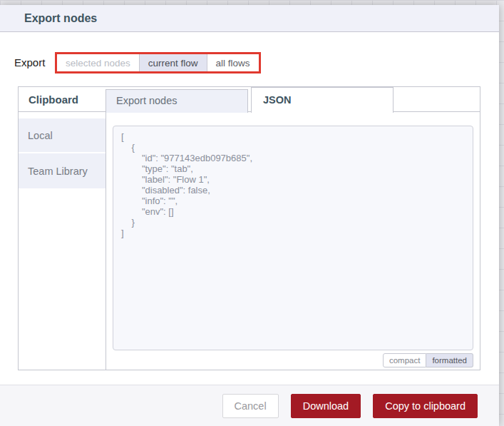  What do you see at coordinates (61, 19) in the screenshot?
I see `dialog-title: Export nodes` at bounding box center [61, 19].